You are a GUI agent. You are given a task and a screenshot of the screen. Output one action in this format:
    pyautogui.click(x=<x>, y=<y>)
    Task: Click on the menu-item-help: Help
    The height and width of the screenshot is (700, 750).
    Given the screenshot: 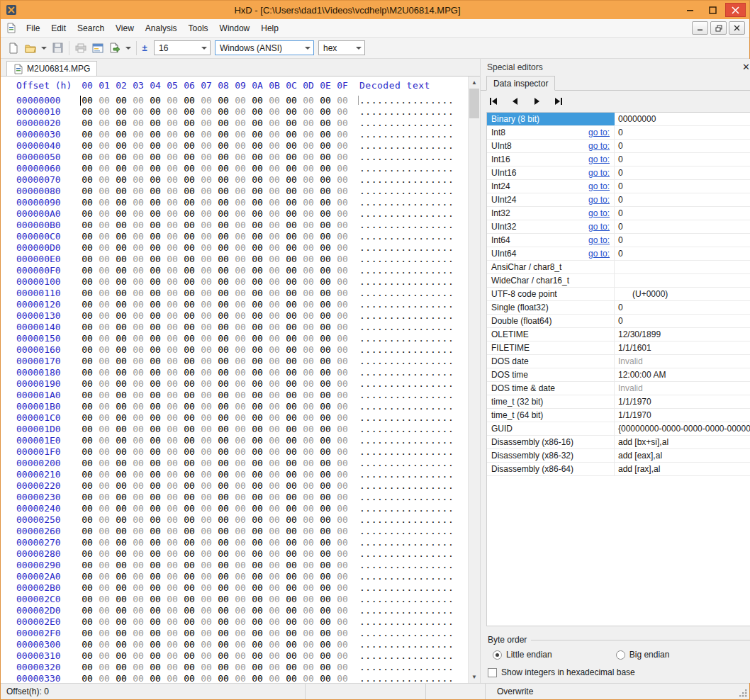 What is the action you would take?
    pyautogui.click(x=269, y=28)
    